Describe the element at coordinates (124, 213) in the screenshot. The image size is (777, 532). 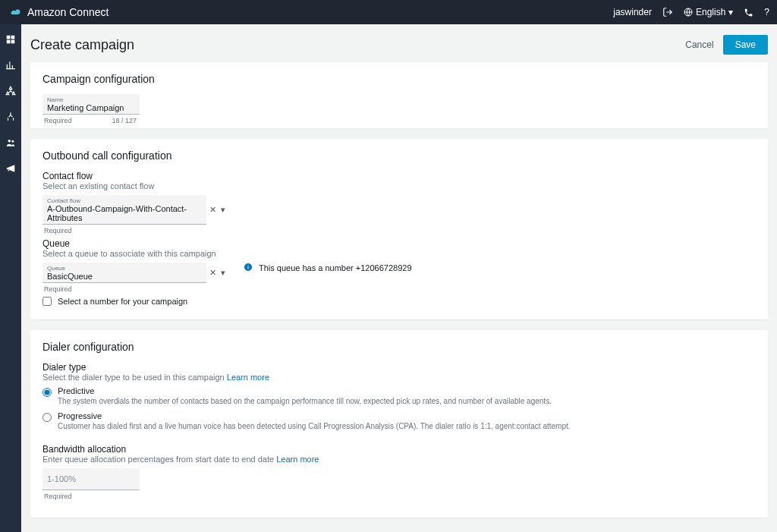
I see `contact-flow-value: A-Outbound-Campaign-With-Contact-Attribu…` at that location.